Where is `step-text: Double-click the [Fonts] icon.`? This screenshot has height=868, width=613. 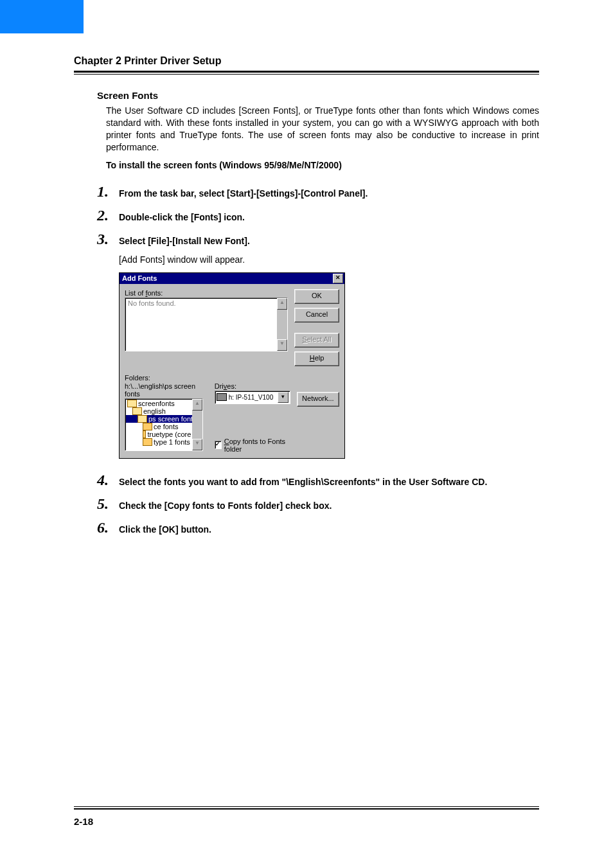 step-text: Double-click the [Fonts] icon. is located at coordinates (182, 217).